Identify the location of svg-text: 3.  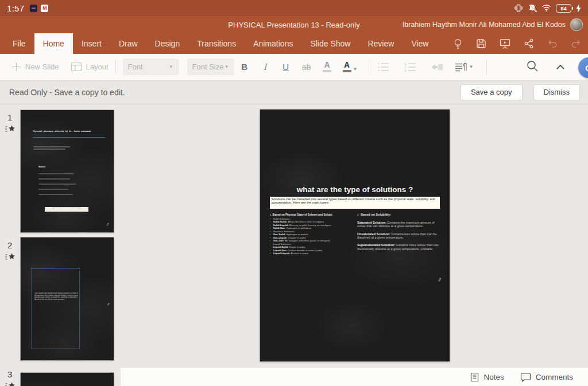
(405, 71).